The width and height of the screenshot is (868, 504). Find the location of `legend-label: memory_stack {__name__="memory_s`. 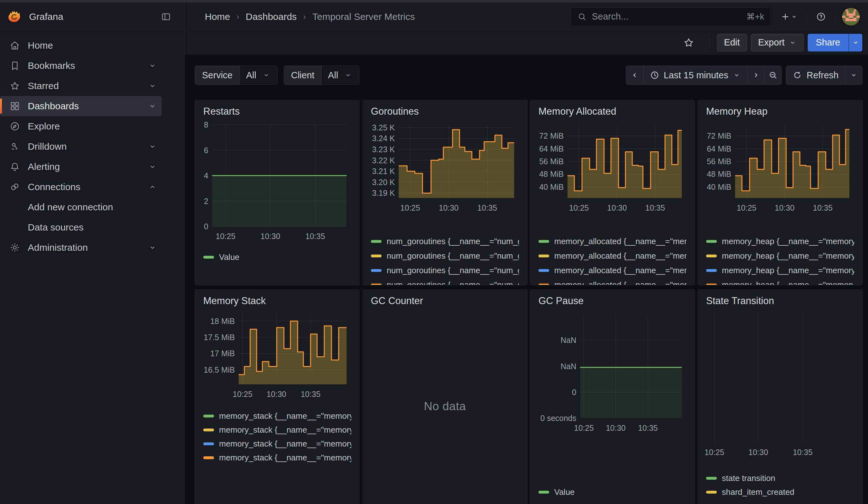

legend-label: memory_stack {__name__="memory_s is located at coordinates (285, 457).